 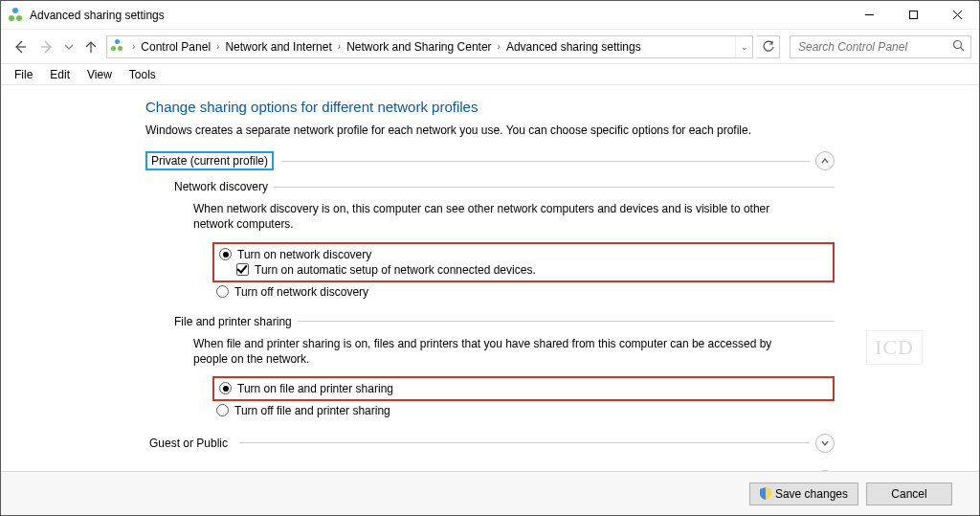 What do you see at coordinates (91, 47) in the screenshot?
I see `up-button` at bounding box center [91, 47].